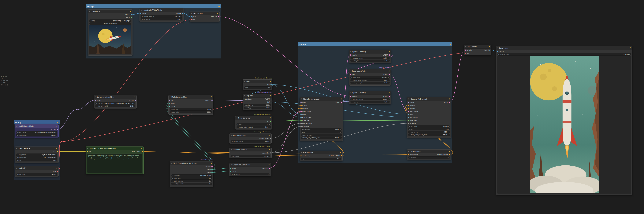  Describe the element at coordinates (36, 131) in the screenshot. I see `node-loaddiff: Load Diffusion ModelMODEL◀unet_nameflux1…` at that location.